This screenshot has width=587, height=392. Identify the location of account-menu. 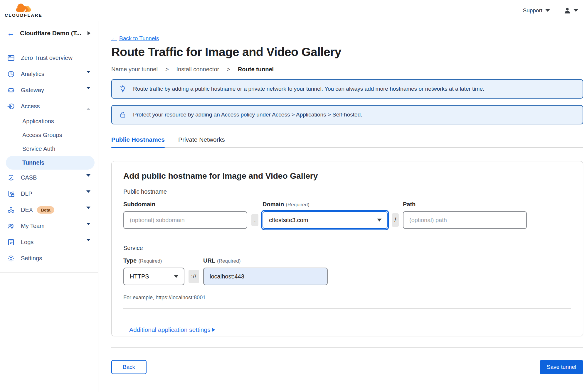
(571, 11).